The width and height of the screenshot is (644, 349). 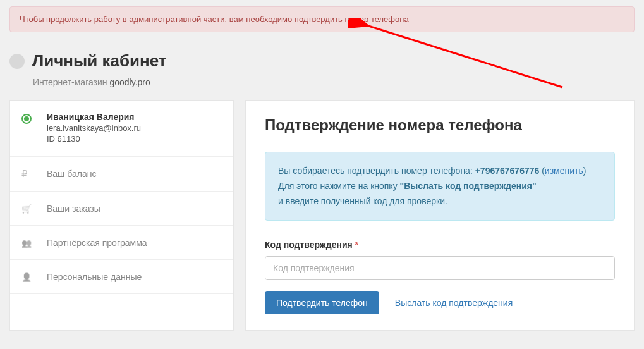 I want to click on required-mark: *, so click(x=356, y=245).